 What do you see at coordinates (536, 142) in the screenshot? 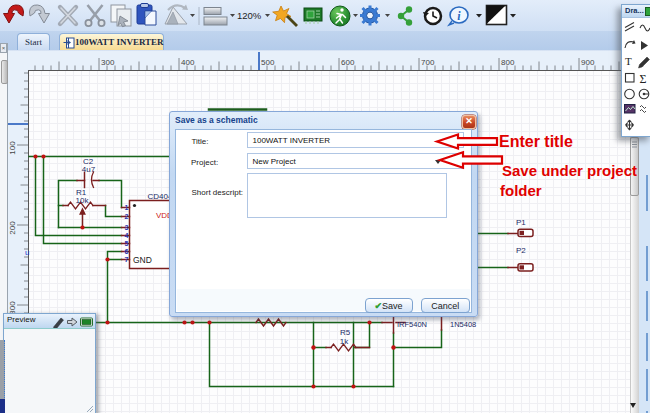
I see `svg-text: Enter title` at bounding box center [536, 142].